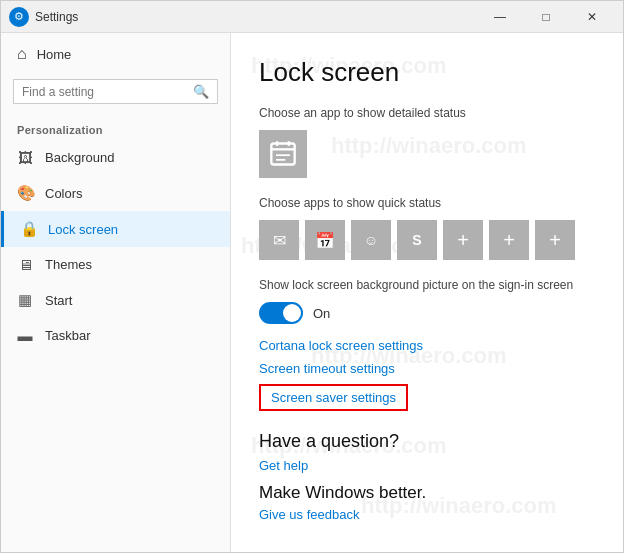 The image size is (624, 553). I want to click on detailed-status-app-icon, so click(283, 154).